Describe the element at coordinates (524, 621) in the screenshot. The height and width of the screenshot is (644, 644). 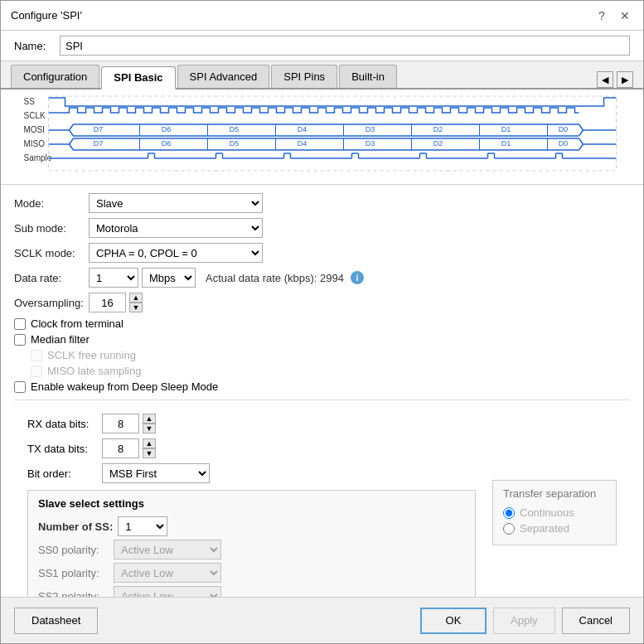
I see `apply-button: Apply` at that location.